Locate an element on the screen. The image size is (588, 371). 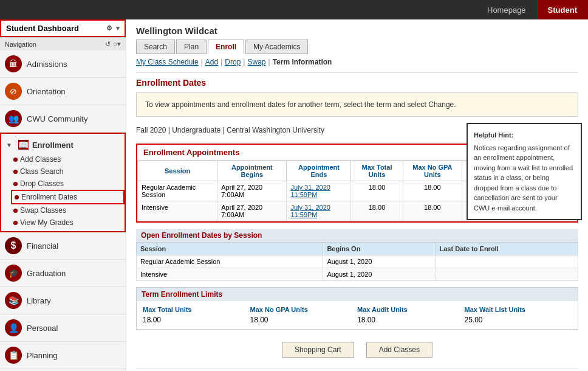
enrollment-icon: 📖 is located at coordinates (23, 145).